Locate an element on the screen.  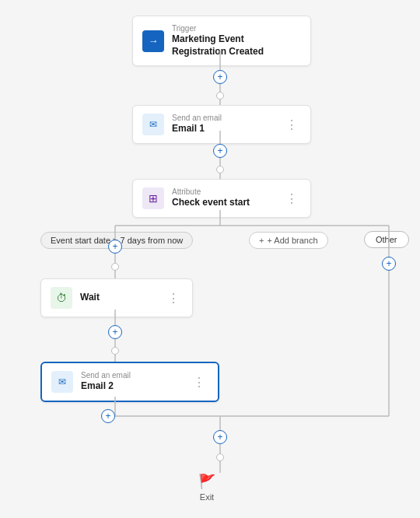
wait-text: Wait is located at coordinates (90, 298).